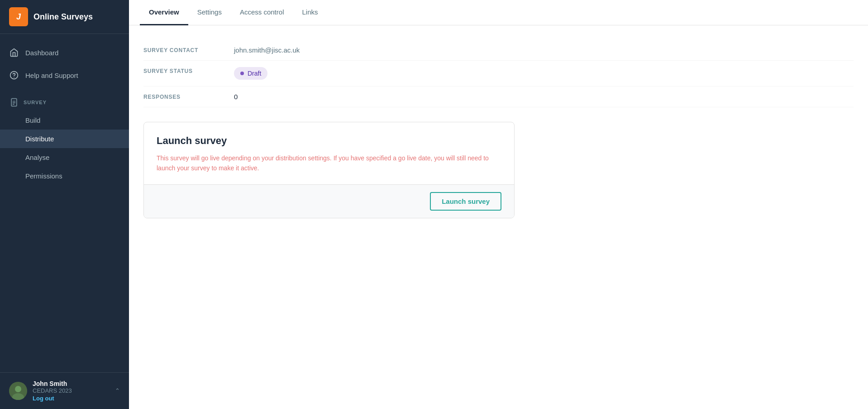  I want to click on user-org: CEDARS 2023 ⌃, so click(76, 390).